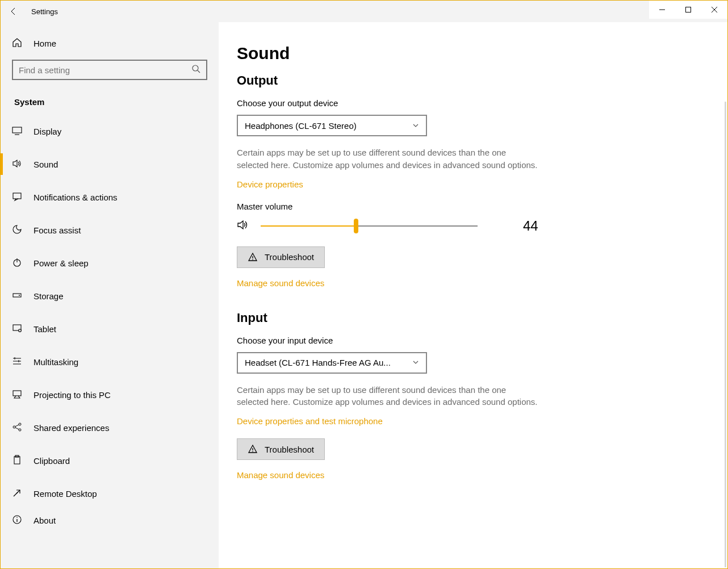 Image resolution: width=728 pixels, height=569 pixels. Describe the element at coordinates (65, 494) in the screenshot. I see `sidebar-item-label: Remote Desktop` at that location.